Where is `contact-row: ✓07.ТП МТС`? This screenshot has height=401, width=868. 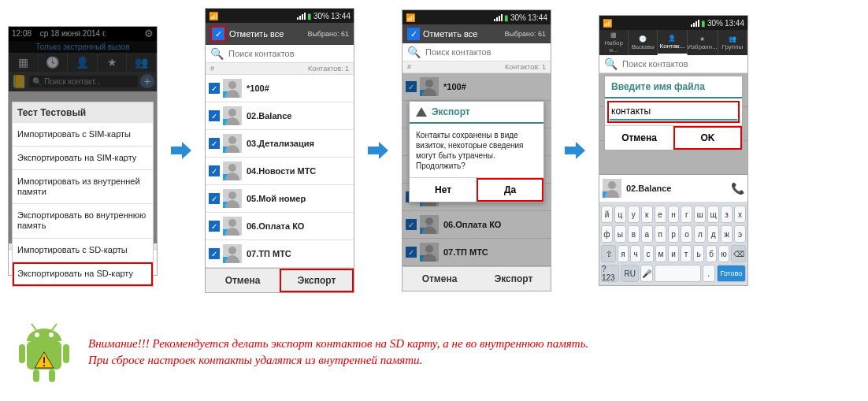
contact-row: ✓07.ТП МТС is located at coordinates (280, 254).